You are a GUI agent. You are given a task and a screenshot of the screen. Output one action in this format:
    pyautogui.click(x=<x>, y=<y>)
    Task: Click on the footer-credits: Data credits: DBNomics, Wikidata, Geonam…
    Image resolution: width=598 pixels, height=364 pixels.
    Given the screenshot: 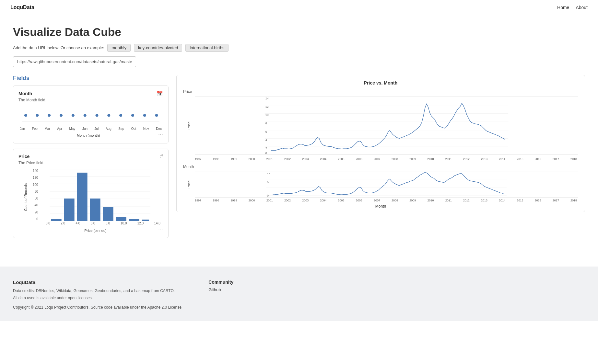 What is the action you would take?
    pyautogui.click(x=98, y=299)
    